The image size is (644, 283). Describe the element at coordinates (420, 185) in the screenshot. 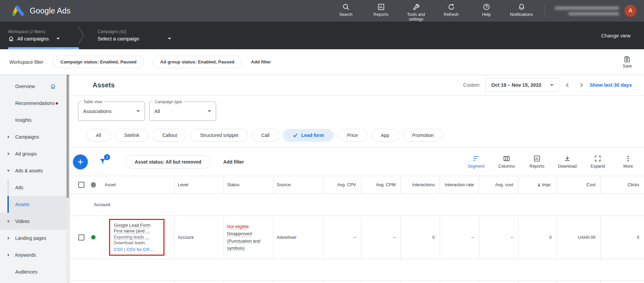

I see `column-header-interactions: Interactions` at that location.